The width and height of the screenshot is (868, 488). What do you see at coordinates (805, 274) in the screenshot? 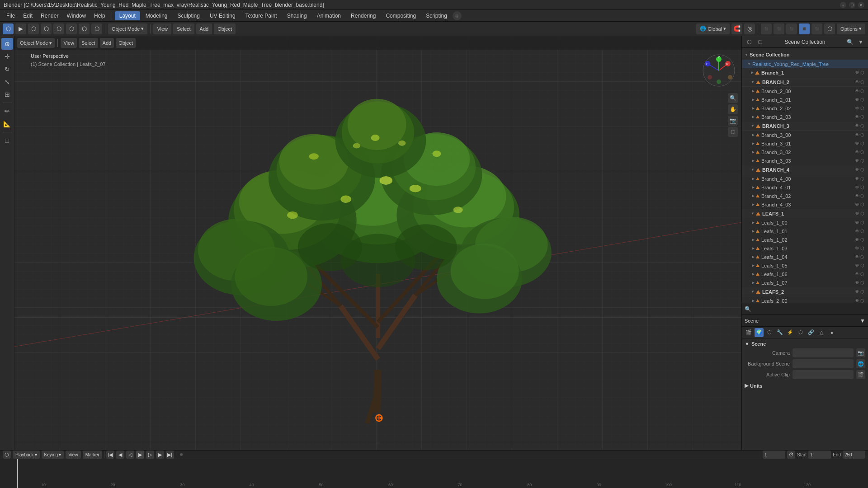
I see `leafs-1-06-item: ▶ Leafs_1_06 👁 ⬡` at bounding box center [805, 274].